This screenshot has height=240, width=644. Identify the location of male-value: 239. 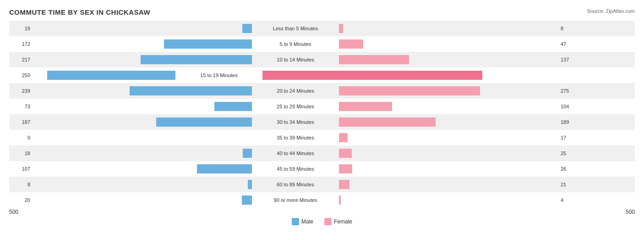
(21, 91).